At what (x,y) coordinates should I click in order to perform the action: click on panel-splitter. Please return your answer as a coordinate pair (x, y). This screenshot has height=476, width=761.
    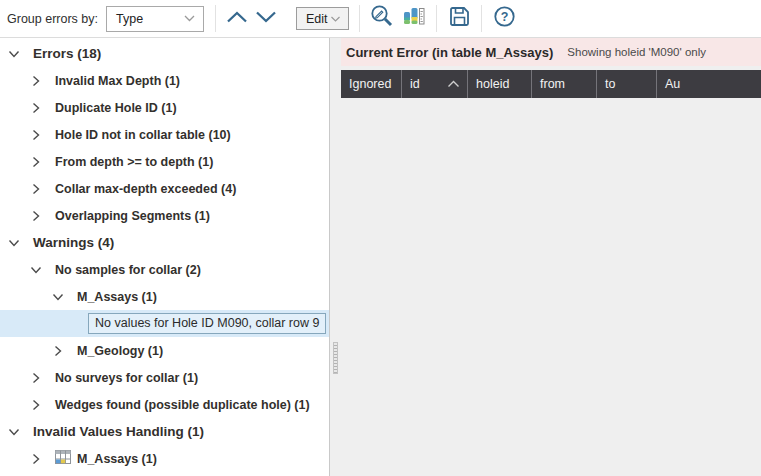
    Looking at the image, I should click on (336, 257).